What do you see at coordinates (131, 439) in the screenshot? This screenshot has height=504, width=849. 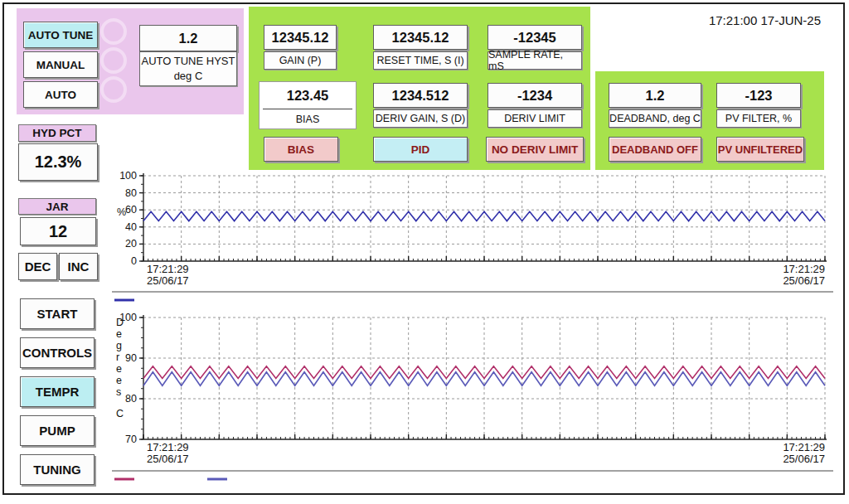 I see `svg-text: 70` at bounding box center [131, 439].